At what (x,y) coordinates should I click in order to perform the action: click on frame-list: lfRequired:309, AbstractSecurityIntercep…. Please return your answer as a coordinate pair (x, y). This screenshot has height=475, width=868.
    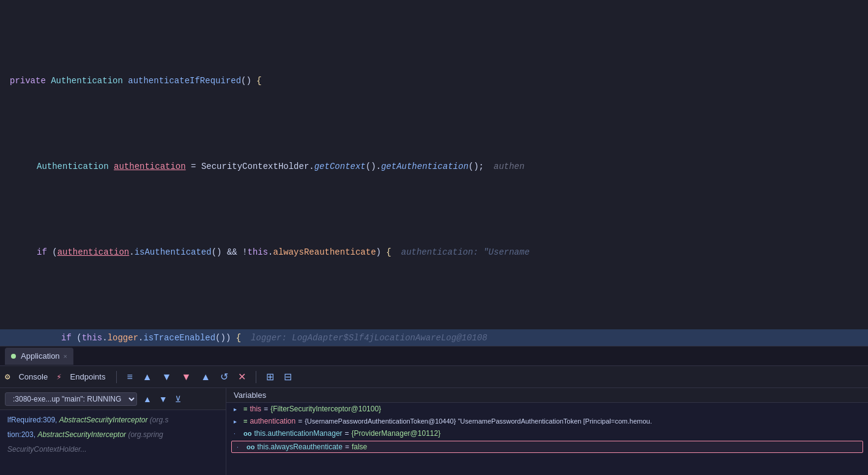
    Looking at the image, I should click on (113, 443).